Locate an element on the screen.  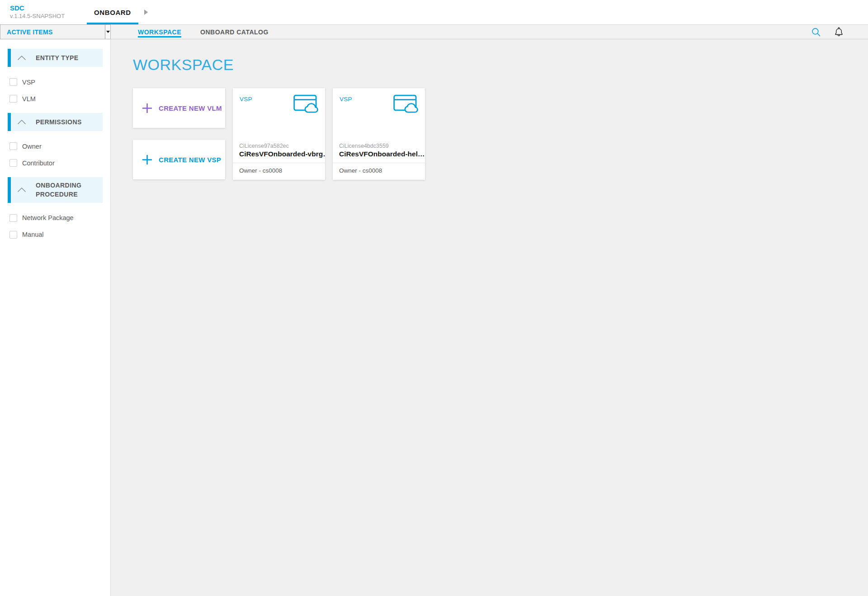
filter-option-vsp: VSP is located at coordinates (56, 82).